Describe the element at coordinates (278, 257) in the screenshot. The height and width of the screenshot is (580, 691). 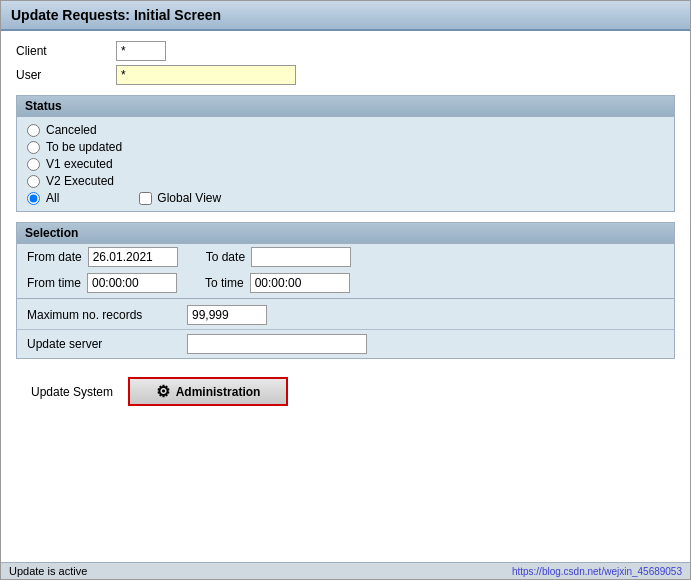
I see `to-date-col: To date` at that location.